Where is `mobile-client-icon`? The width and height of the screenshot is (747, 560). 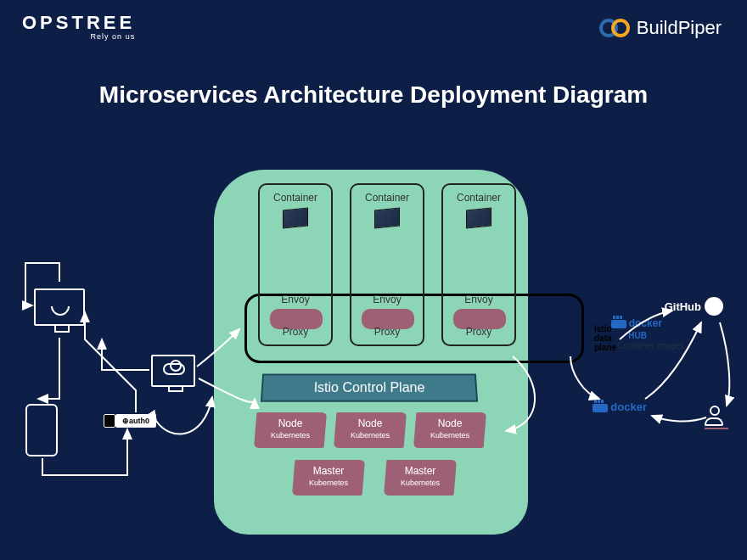
mobile-client-icon is located at coordinates (42, 430).